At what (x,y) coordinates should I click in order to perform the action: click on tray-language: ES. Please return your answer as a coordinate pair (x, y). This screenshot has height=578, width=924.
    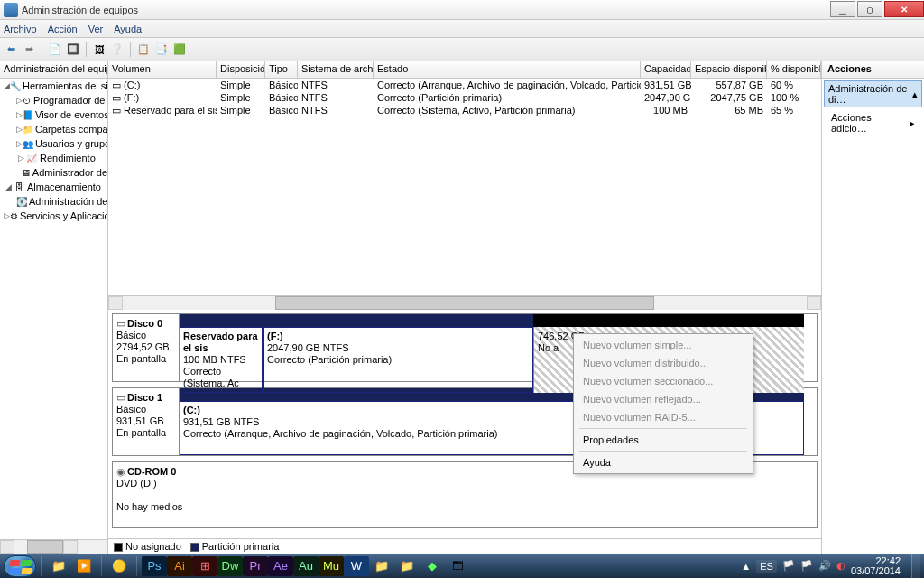
    Looking at the image, I should click on (767, 566).